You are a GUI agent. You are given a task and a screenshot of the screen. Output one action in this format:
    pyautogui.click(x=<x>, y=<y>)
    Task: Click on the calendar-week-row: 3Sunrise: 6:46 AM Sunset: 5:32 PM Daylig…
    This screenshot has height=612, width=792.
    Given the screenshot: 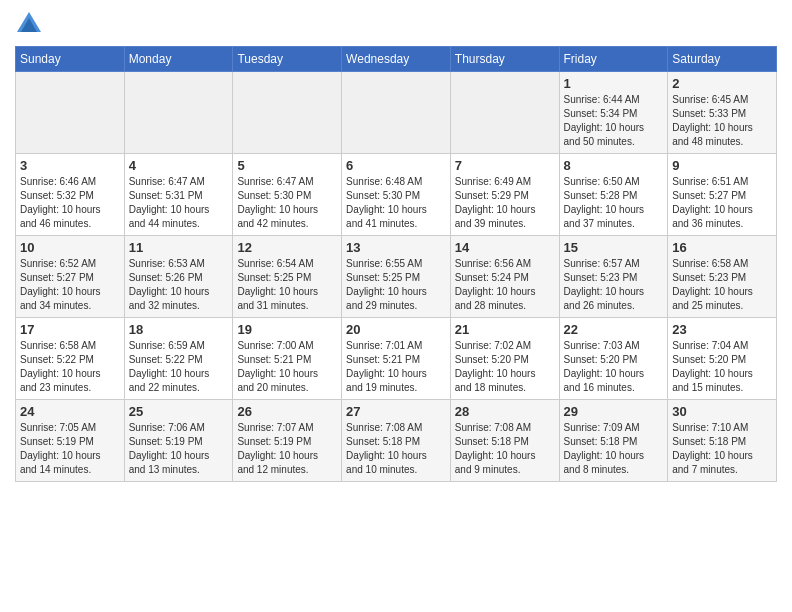 What is the action you would take?
    pyautogui.click(x=396, y=195)
    